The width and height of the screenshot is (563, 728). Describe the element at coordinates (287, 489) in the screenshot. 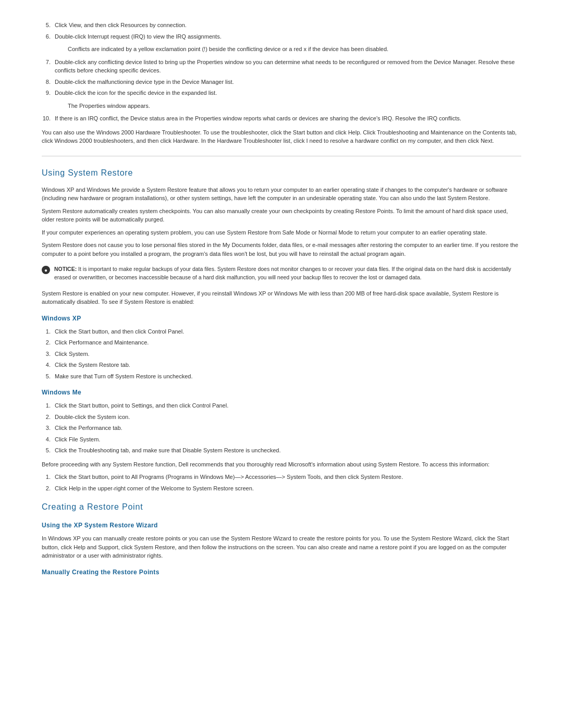

I see `list-item: Click Help in the upper-right corner of …` at that location.